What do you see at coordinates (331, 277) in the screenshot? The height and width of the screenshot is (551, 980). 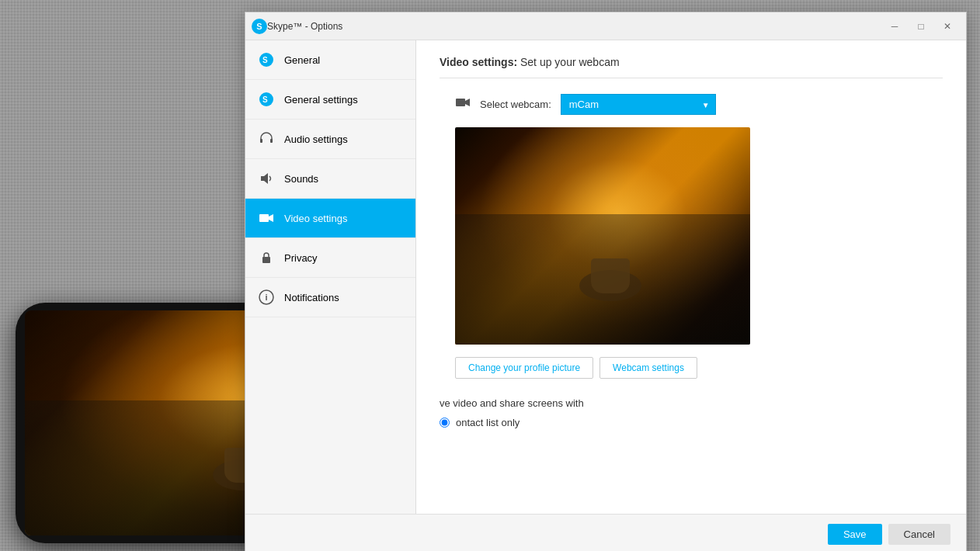 I see `sidebar: S General S General settings` at bounding box center [331, 277].